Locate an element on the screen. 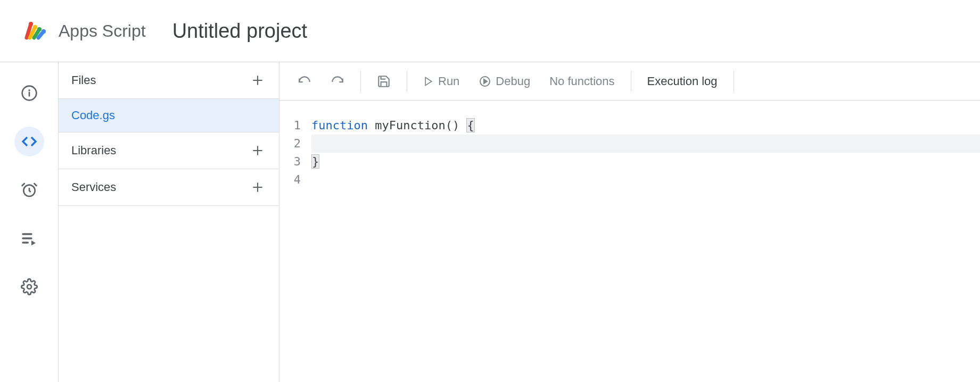 This screenshot has height=382, width=980. line-gutter: 1234 is located at coordinates (295, 249).